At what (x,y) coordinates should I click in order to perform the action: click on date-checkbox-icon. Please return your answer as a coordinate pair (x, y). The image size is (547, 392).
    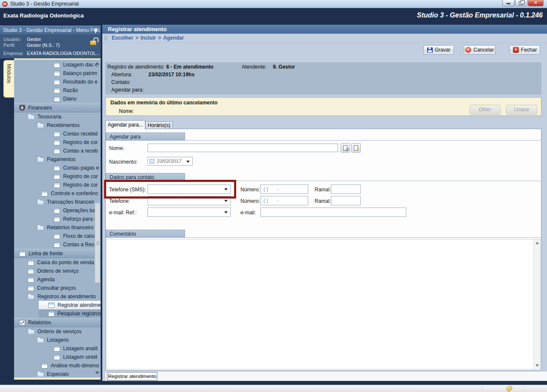
    Looking at the image, I should click on (152, 161).